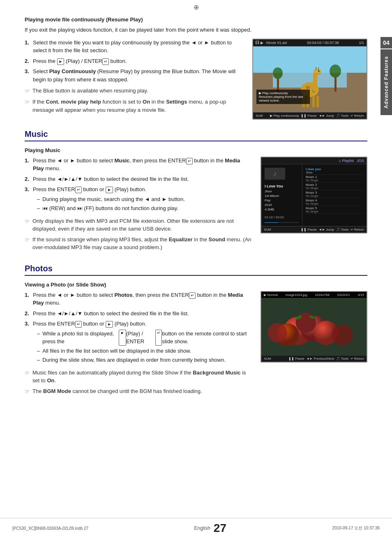  What do you see at coordinates (334, 169) in the screenshot?
I see `playlist-title-0: I love you` at bounding box center [334, 169].